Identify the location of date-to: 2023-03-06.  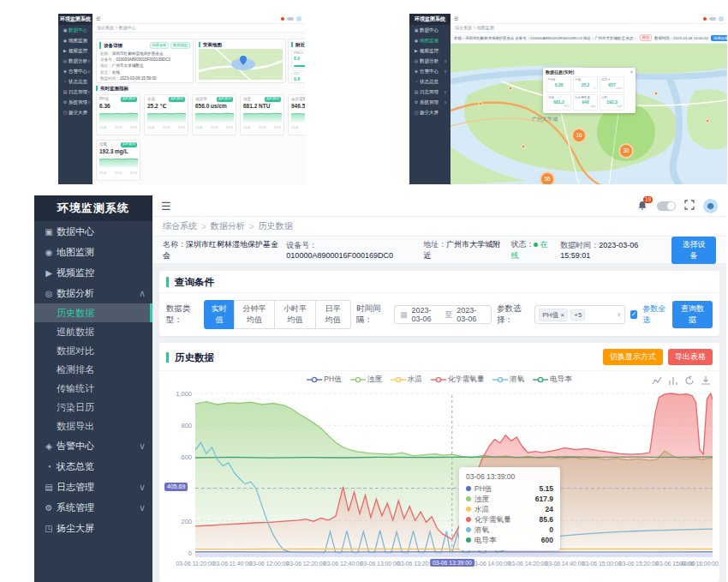
(471, 315).